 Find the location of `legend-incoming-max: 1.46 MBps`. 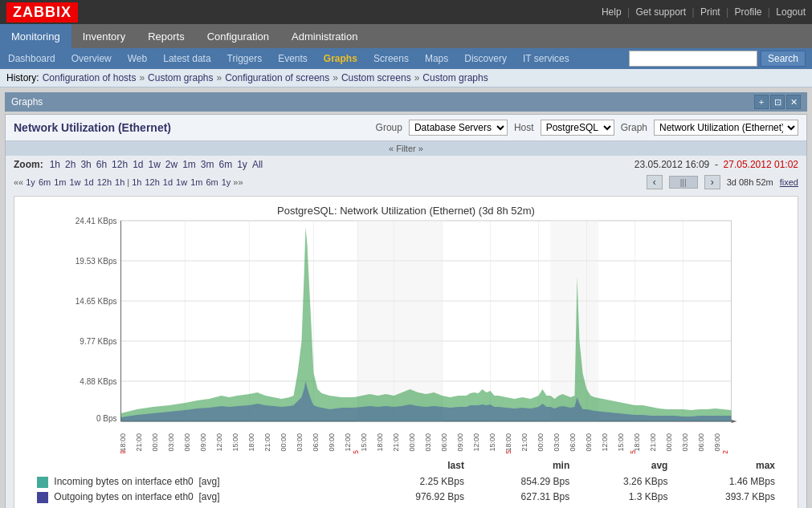

legend-incoming-max: 1.46 MBps is located at coordinates (728, 482).